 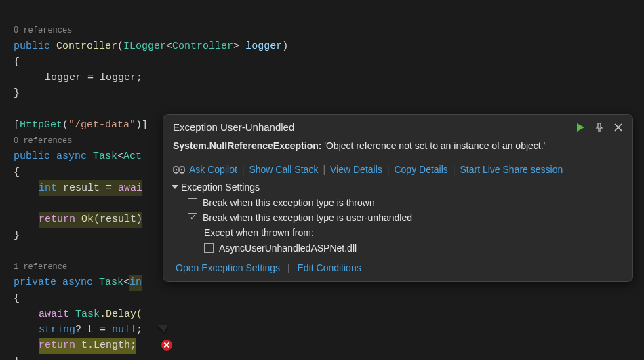 I want to click on exception-message: System.NullReferenceException: 'Object r…, so click(x=398, y=146).